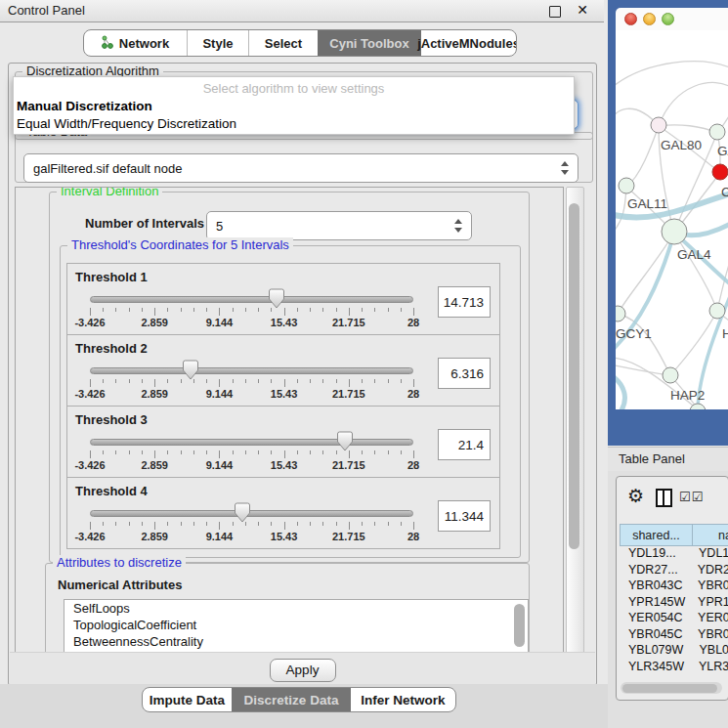 The width and height of the screenshot is (728, 728). I want to click on threshold-value-field: 6.316, so click(464, 373).